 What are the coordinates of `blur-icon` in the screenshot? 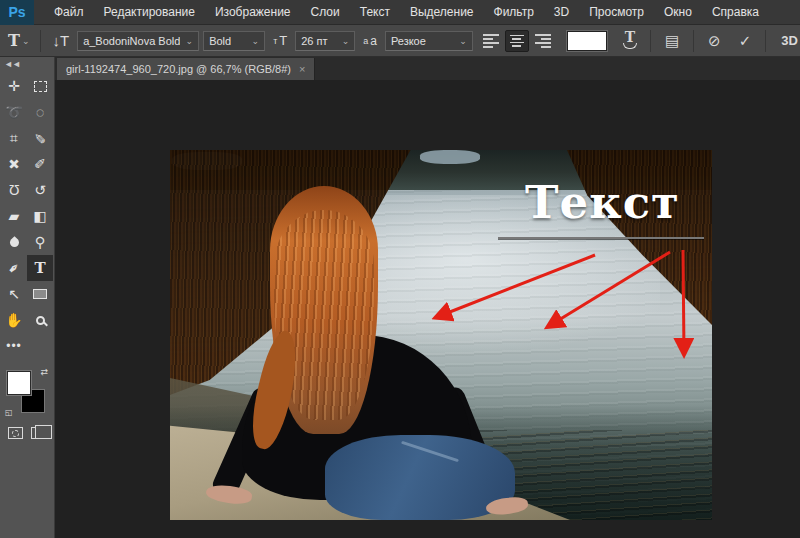 It's located at (14, 242).